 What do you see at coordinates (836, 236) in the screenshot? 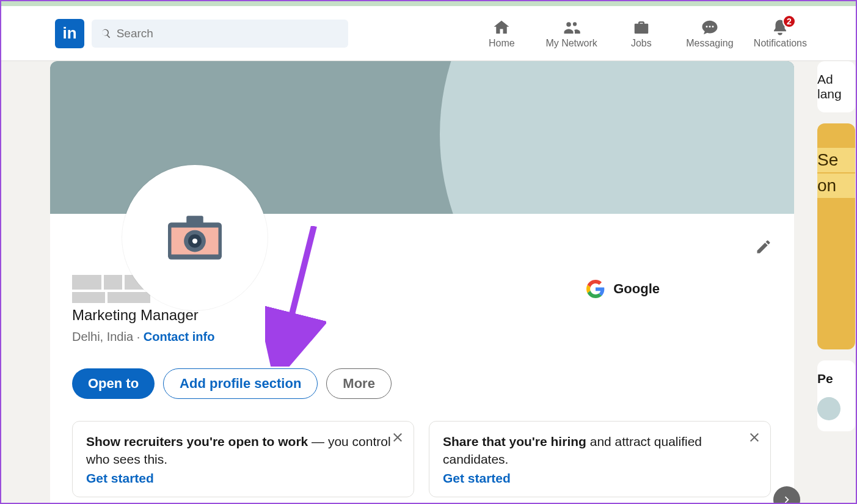
I see `sidebar-promo-card: Se on` at bounding box center [836, 236].